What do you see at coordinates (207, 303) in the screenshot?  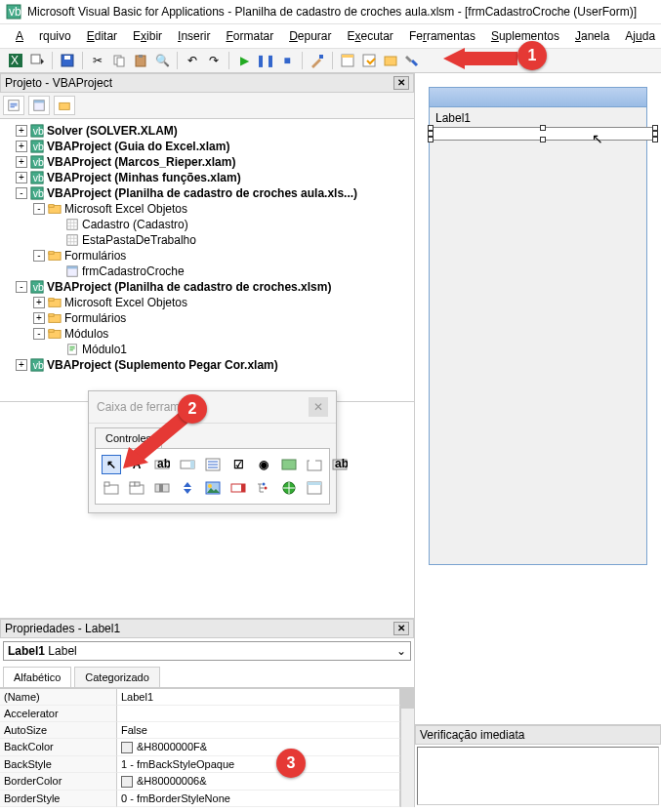 I see `tree-node: +Microsoft Excel Objetos` at bounding box center [207, 303].